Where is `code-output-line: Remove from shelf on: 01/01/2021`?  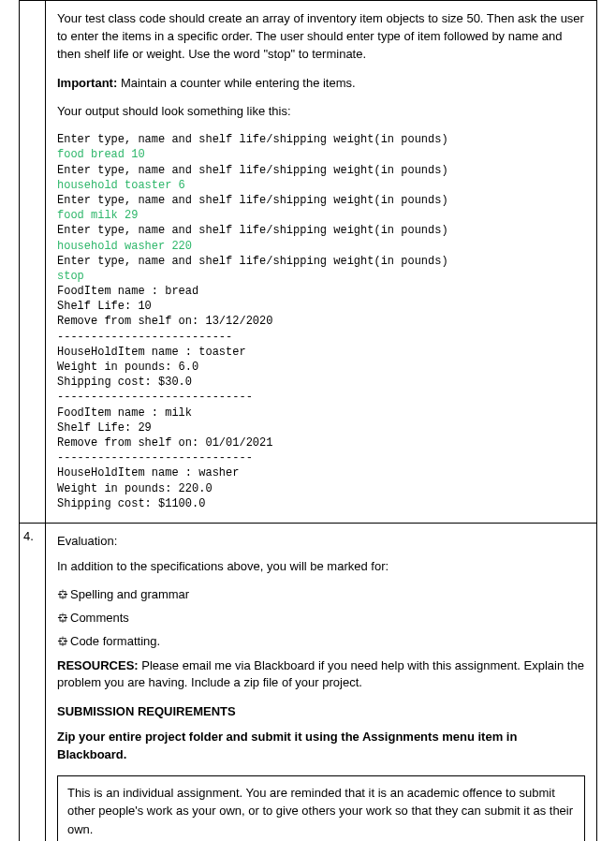
code-output-line: Remove from shelf on: 01/01/2021 is located at coordinates (165, 443).